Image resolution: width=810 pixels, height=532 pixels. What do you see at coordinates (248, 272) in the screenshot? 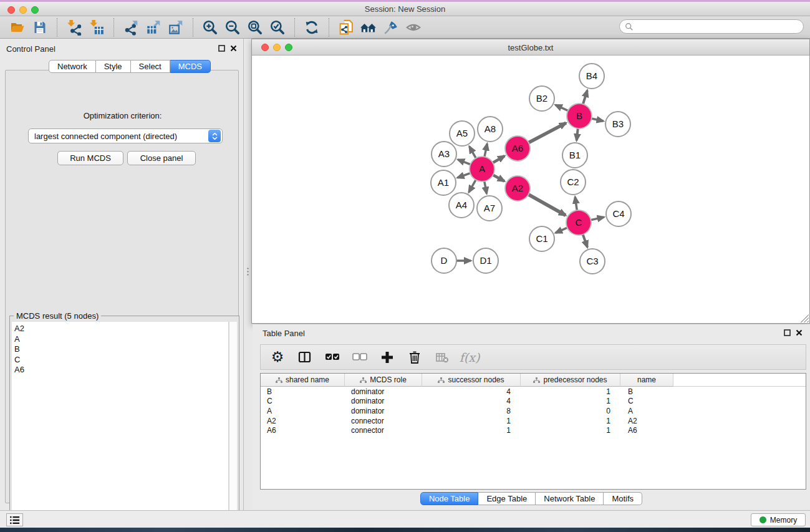
I see `vertical-split-handle` at bounding box center [248, 272].